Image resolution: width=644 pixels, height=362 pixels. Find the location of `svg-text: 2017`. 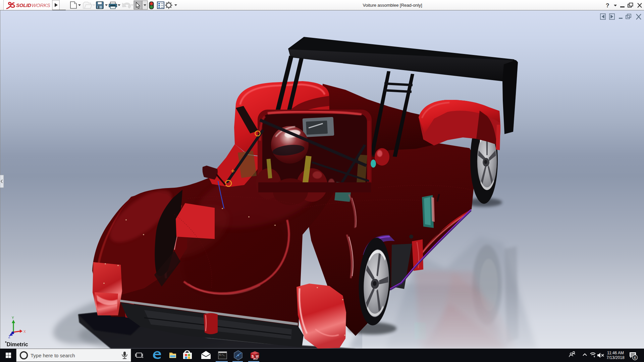

svg-text: 2017 is located at coordinates (256, 359).